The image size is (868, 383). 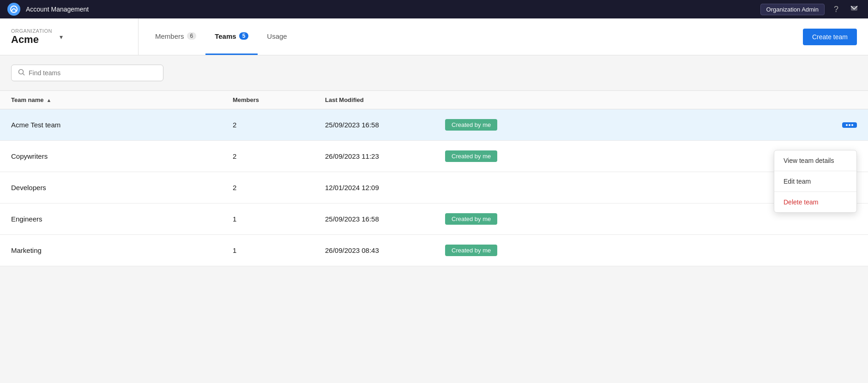 I want to click on table-row: Acme Test team 2 25/09/2023 16:58 Create…, so click(x=434, y=125).